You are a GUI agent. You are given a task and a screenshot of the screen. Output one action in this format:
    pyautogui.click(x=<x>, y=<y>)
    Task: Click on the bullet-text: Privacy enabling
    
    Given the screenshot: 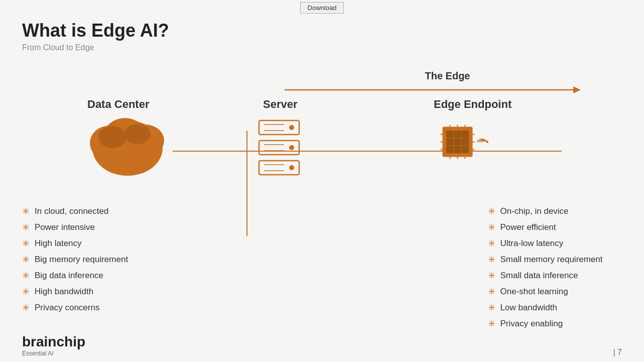 What is the action you would take?
    pyautogui.click(x=532, y=324)
    